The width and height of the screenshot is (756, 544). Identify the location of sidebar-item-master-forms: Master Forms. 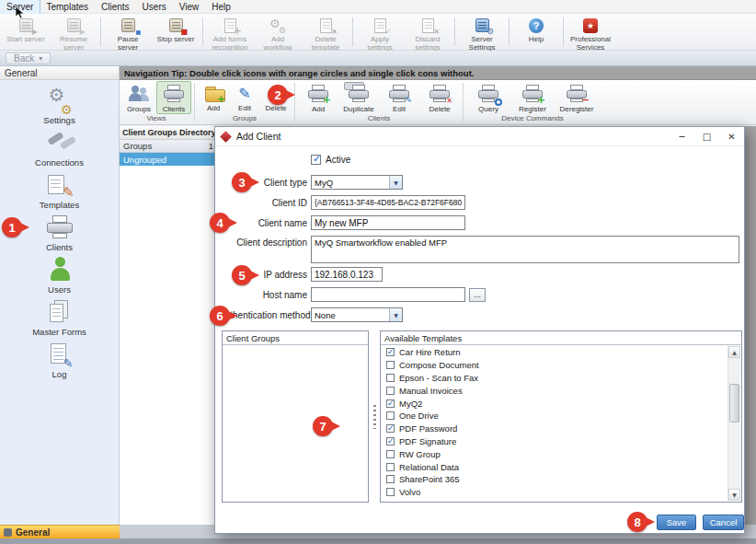
(59, 318).